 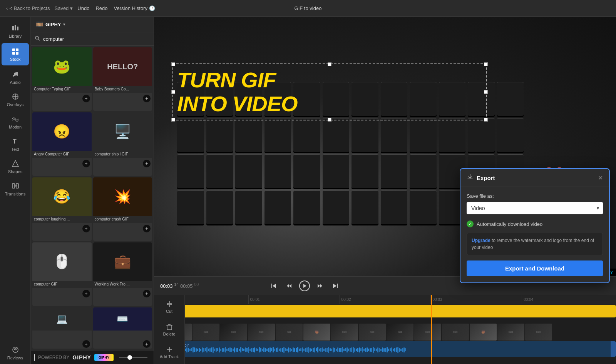 What do you see at coordinates (535, 208) in the screenshot?
I see `export-format-select: Video GIF Audio` at bounding box center [535, 208].